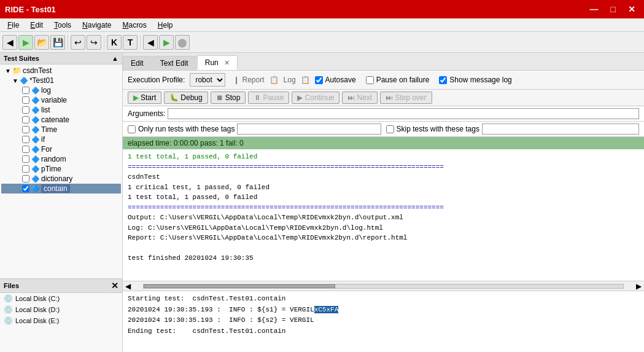 The width and height of the screenshot is (644, 352). Describe the element at coordinates (115, 58) in the screenshot. I see `tree-scroll-up: ▲` at that location.